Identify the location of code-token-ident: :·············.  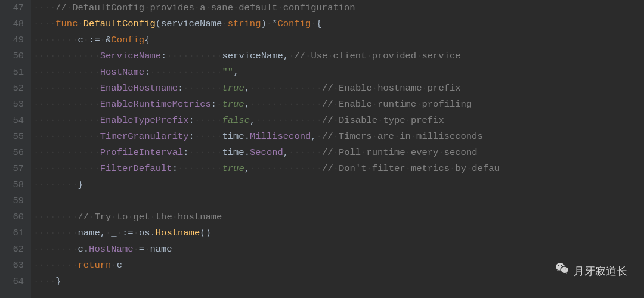
(183, 72).